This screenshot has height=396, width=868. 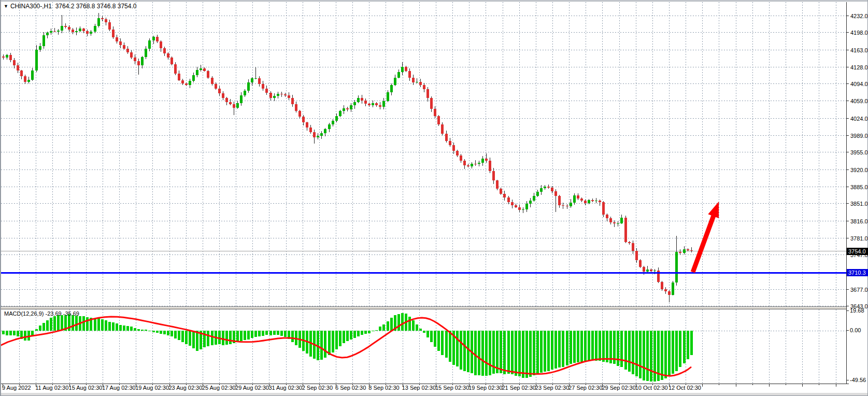 I want to click on price-tick-label: 3816.0, so click(x=859, y=221).